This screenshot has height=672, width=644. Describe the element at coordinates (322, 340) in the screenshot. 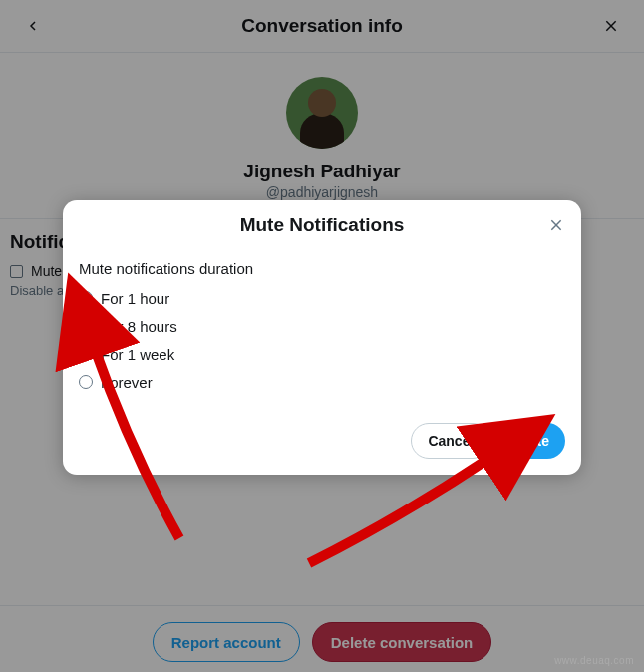

I see `radio-list: For 1 hour For 8 hours For 1 week Foreve…` at that location.